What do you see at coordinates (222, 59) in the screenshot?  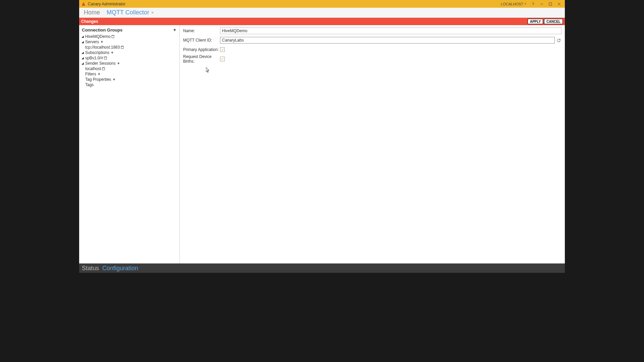 I see `request-device-births-checkbox` at bounding box center [222, 59].